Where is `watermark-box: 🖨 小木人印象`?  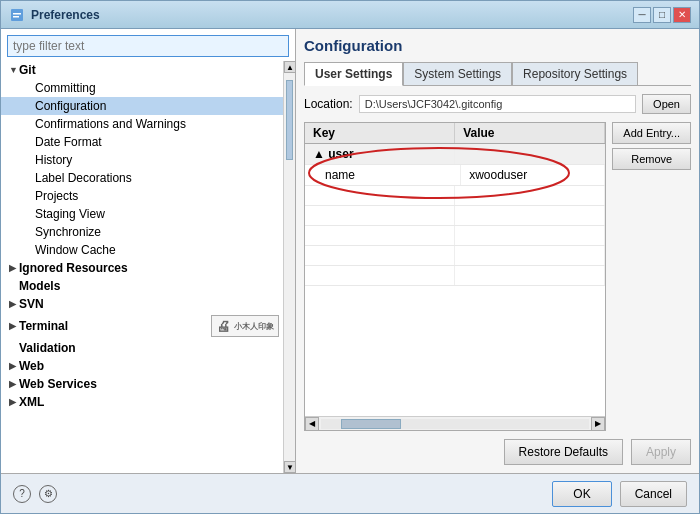
watermark-box: 🖨 小木人印象 is located at coordinates (245, 326).